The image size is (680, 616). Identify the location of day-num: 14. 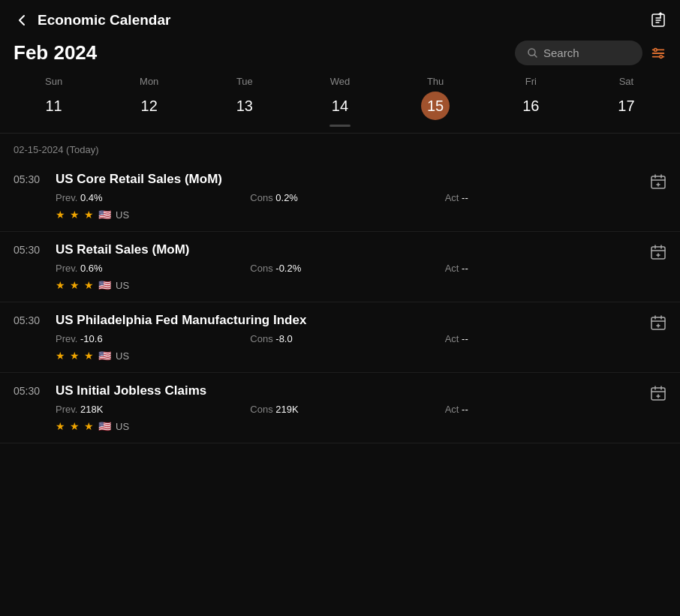
(340, 106).